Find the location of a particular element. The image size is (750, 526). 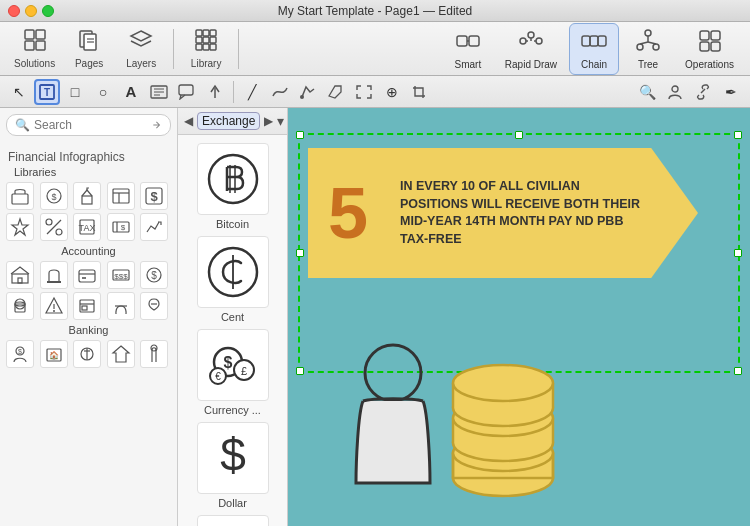

search-box: 🔍 is located at coordinates (88, 125).